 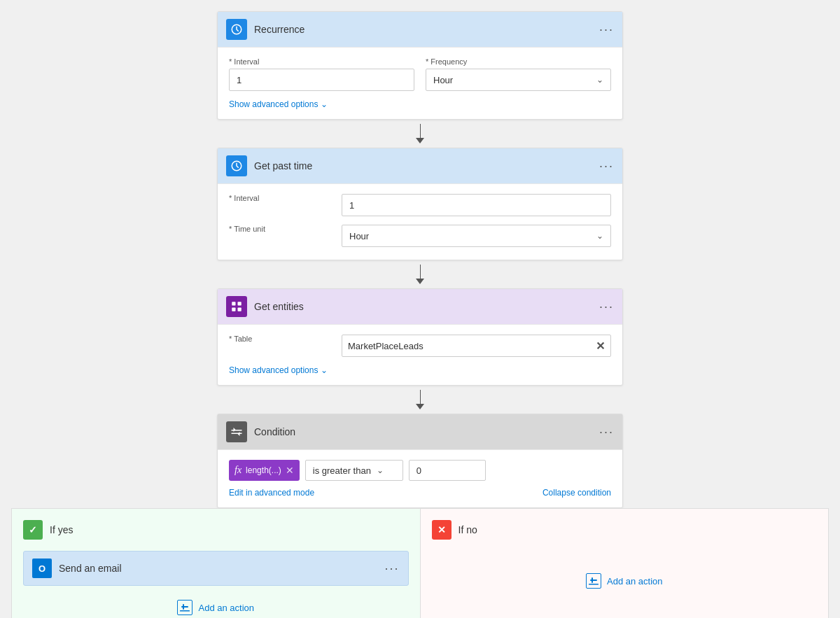 What do you see at coordinates (280, 236) in the screenshot?
I see `getpasttime-timeunit-label-group: * Time unit` at bounding box center [280, 236].